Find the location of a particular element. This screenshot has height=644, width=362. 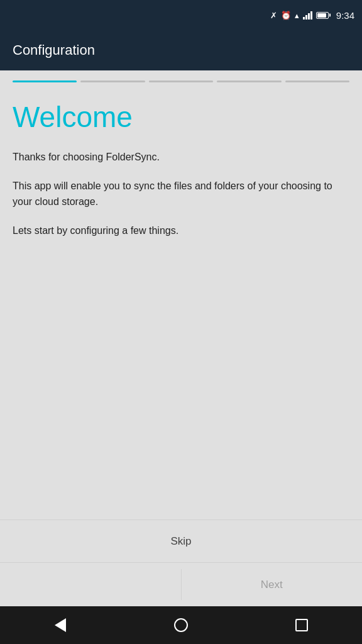

paragraph-2: This app will enable you to sync the fil… is located at coordinates (181, 194).